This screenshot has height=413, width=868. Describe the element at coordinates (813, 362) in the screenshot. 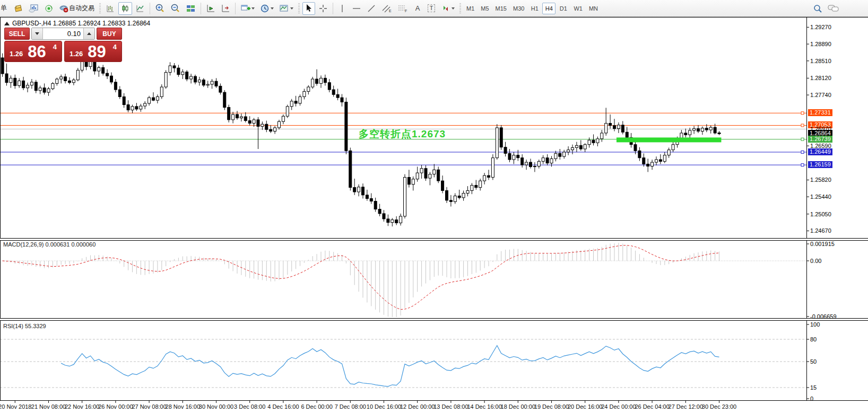

I see `rsi-tick-label: 50` at that location.